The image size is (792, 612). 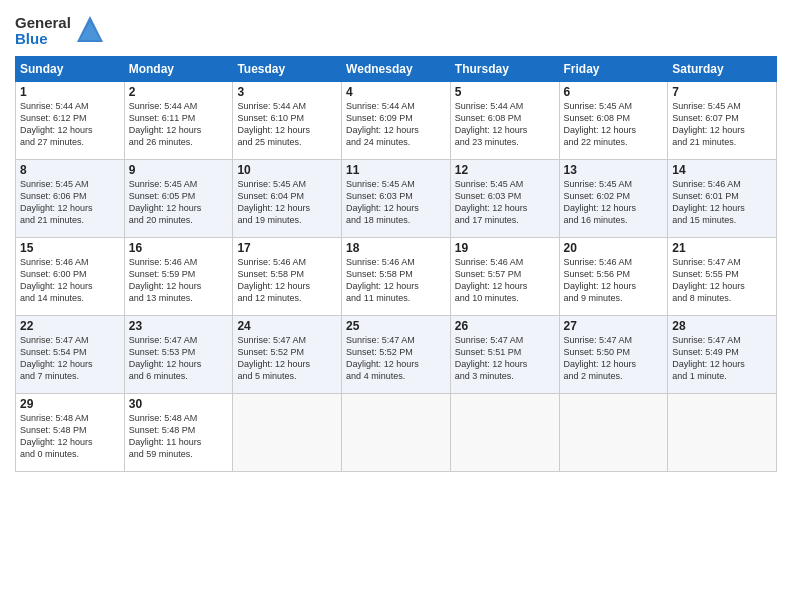 I want to click on cell-content: Sunrise: 5:46 AM Sunset: 6:00 PM Dayligh…, so click(x=70, y=280).